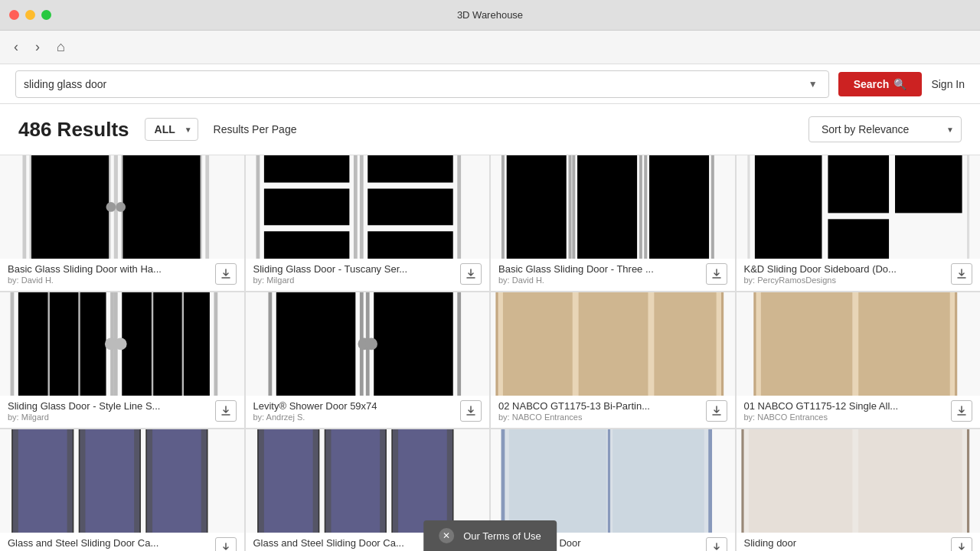 The height and width of the screenshot is (551, 980). What do you see at coordinates (859, 490) in the screenshot?
I see `grid-item: Sliding door by: Patrick-Emmanuel C.` at bounding box center [859, 490].